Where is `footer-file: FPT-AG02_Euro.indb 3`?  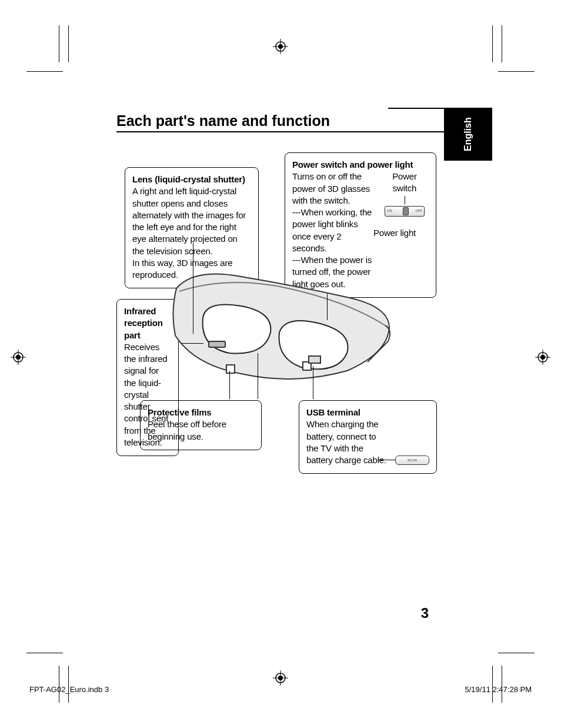 footer-file: FPT-AG02_Euro.indb 3 is located at coordinates (69, 690).